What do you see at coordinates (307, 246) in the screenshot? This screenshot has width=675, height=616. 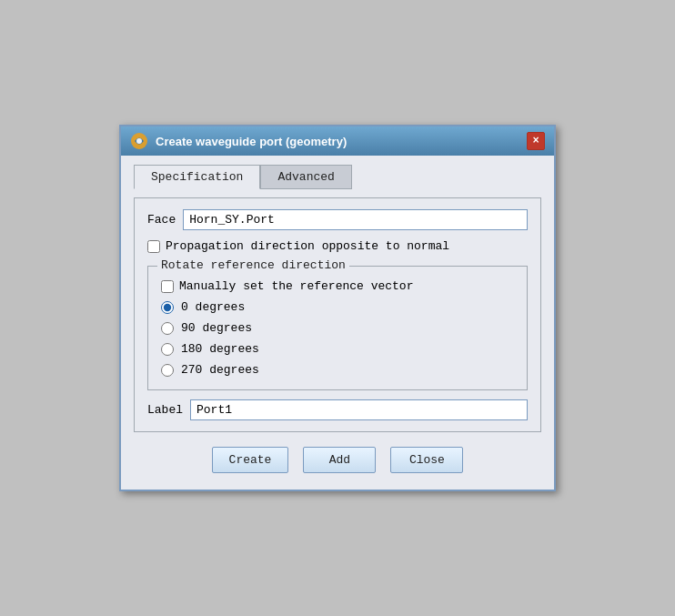 I see `propagation-label: Propagation direction opposite to normal` at bounding box center [307, 246].